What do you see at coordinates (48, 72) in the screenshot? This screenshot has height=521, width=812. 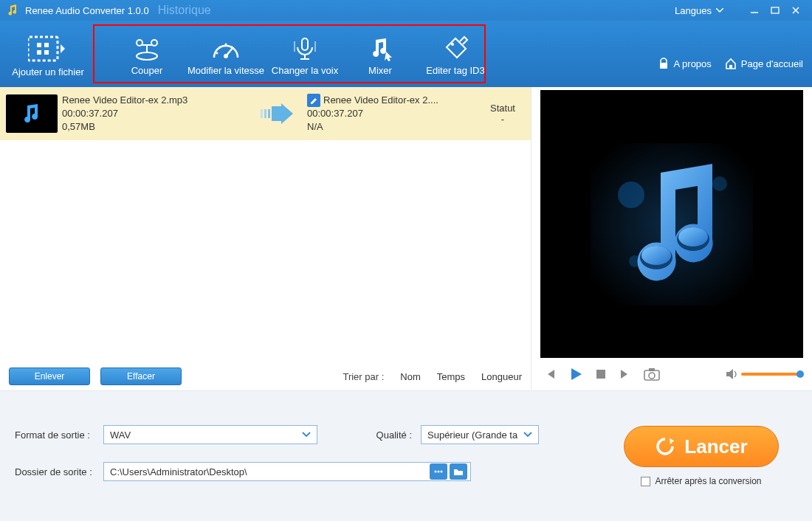 I see `add-file-label: Ajouter un fichier` at bounding box center [48, 72].